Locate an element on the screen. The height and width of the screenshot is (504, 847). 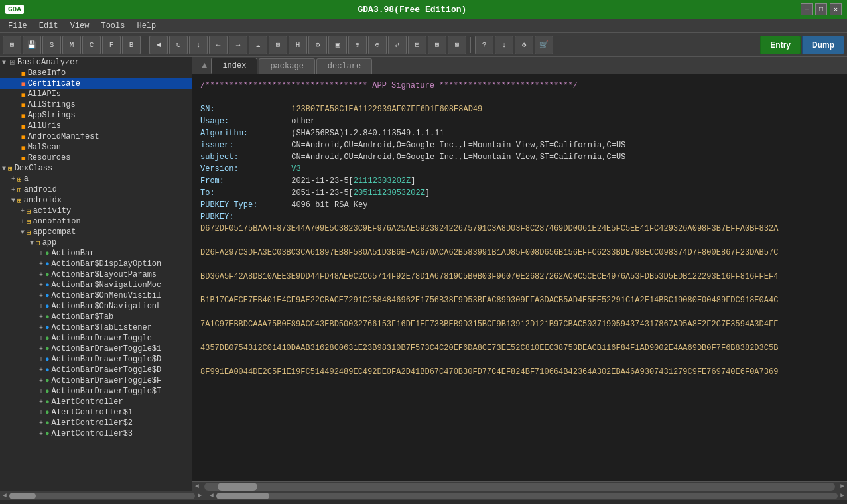
tree-appstrings: ◼ AppStrings is located at coordinates (96, 115).